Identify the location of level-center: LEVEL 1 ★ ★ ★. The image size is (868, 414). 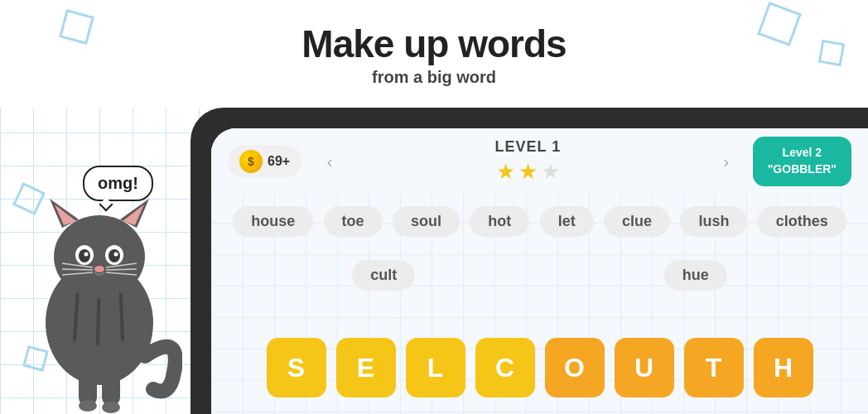
(528, 161).